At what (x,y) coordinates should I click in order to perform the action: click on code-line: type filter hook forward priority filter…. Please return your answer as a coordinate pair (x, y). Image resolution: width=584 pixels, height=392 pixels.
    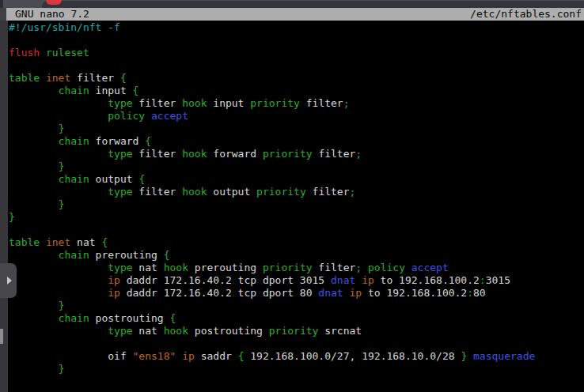
    Looking at the image, I should click on (272, 154).